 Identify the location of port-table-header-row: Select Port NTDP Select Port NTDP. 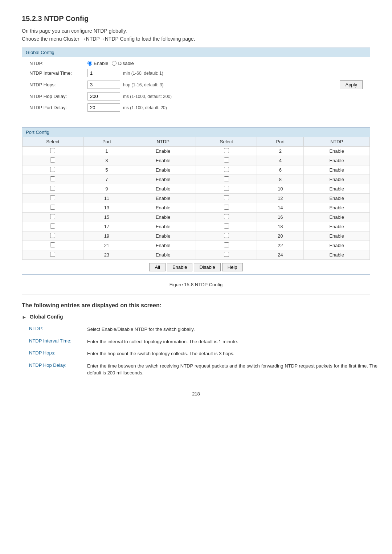
(196, 142).